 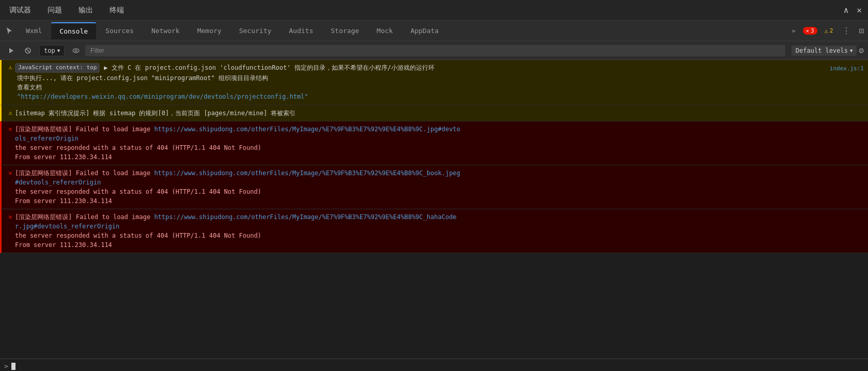 I want to click on more-options-icon: ⋮, so click(x=846, y=31).